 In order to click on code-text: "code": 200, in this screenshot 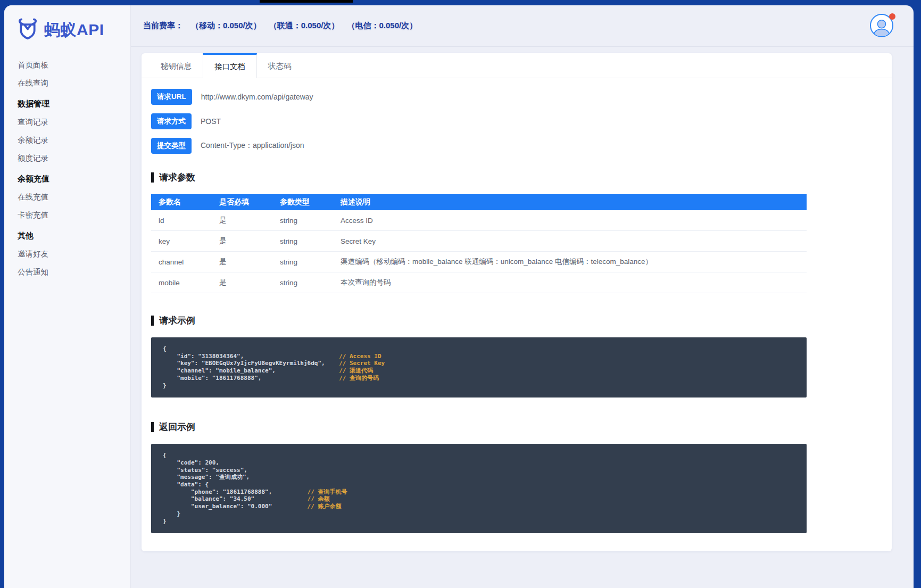, I will do `click(235, 463)`.